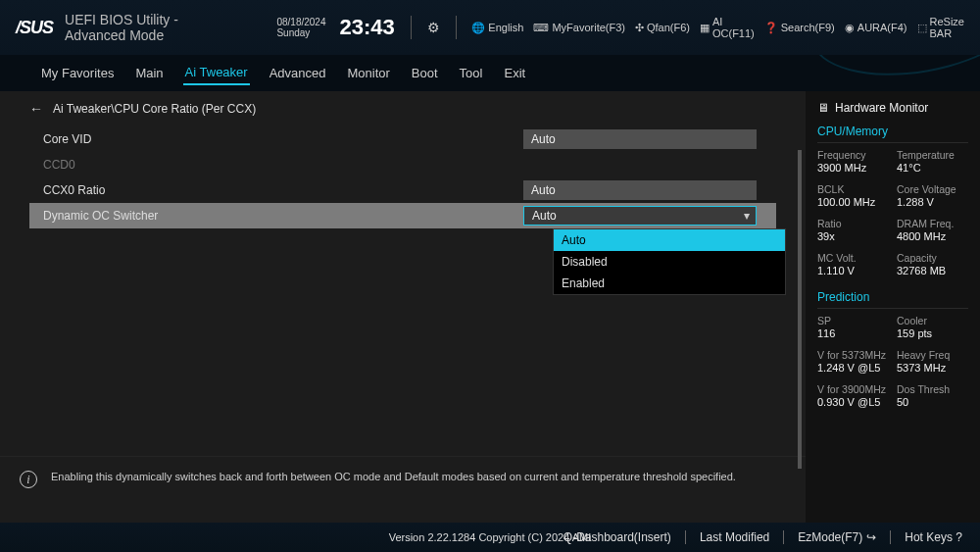 The image size is (980, 552). I want to click on breadcrumb: ← Ai Tweaker\CPU Core Ratio (Per CCX), so click(403, 109).